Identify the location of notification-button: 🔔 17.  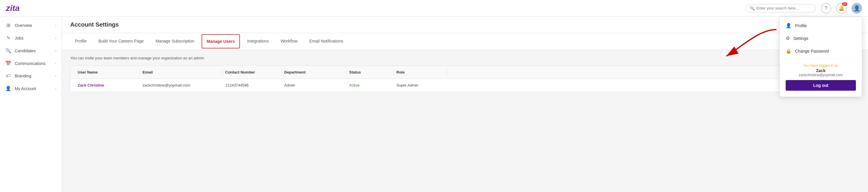
(841, 8).